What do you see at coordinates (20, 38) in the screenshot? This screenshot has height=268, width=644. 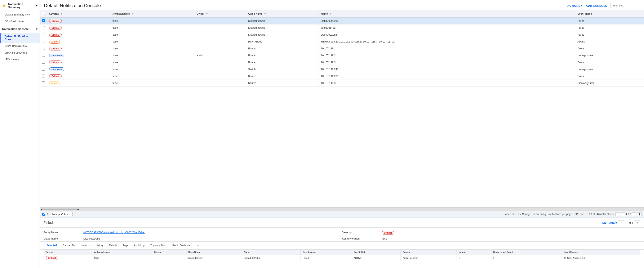 I see `sidebar-item-default-console: Default Notification Cons...` at bounding box center [20, 38].